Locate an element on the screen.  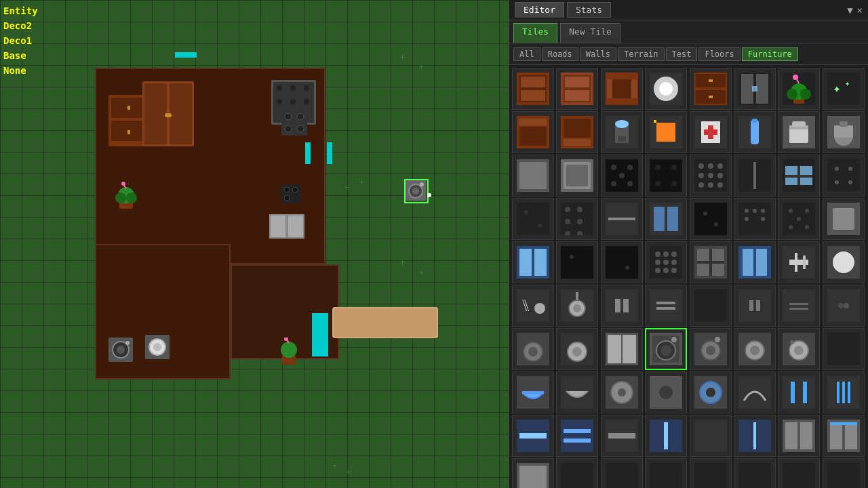
tile-water-dispenser is located at coordinates (622, 132).